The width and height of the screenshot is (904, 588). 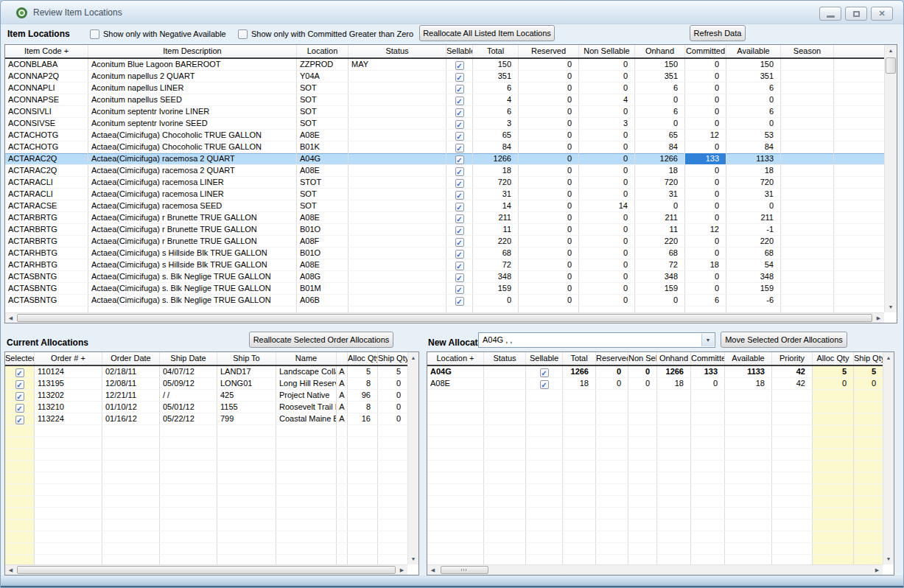 What do you see at coordinates (445, 88) in the screenshot?
I see `item-table-row: ACONNAPLI Aconitum napellus LINER SOT ✓ …` at bounding box center [445, 88].